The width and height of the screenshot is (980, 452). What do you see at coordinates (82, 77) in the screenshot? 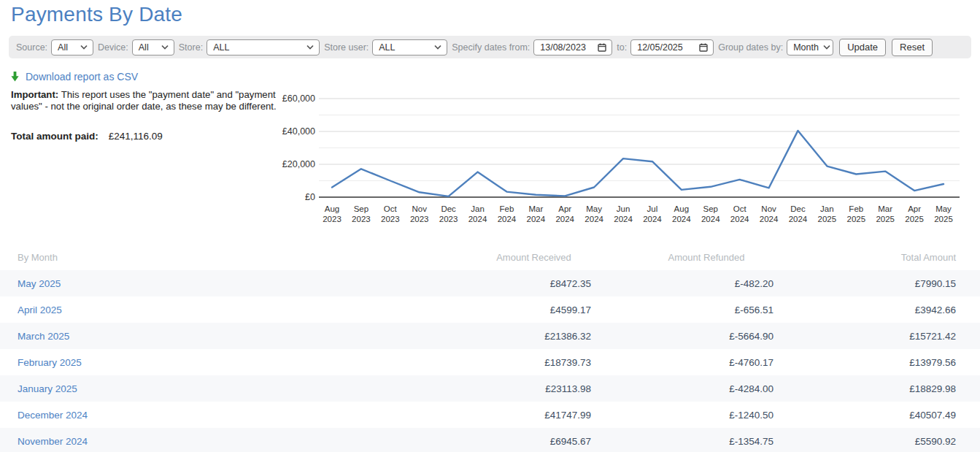
I see `download-csv-label: Download report as CSV` at bounding box center [82, 77].